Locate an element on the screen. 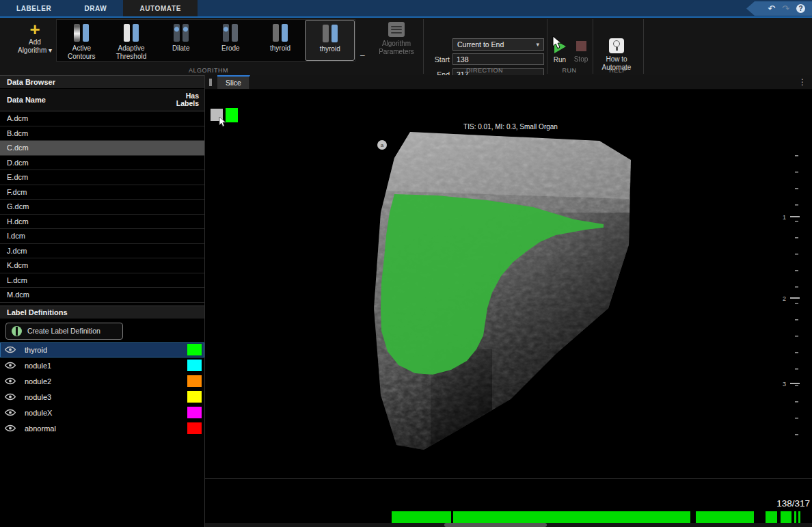  data-row: H.dcm is located at coordinates (103, 222).